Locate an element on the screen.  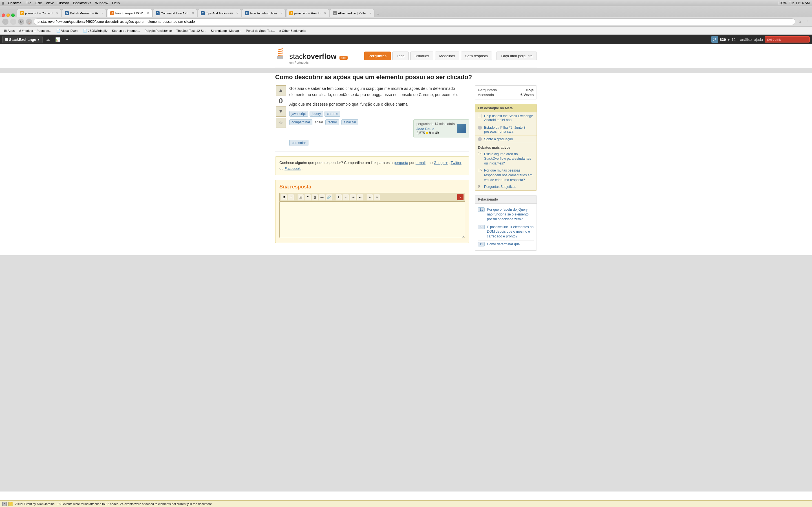
tab-1-close: × is located at coordinates (57, 13).